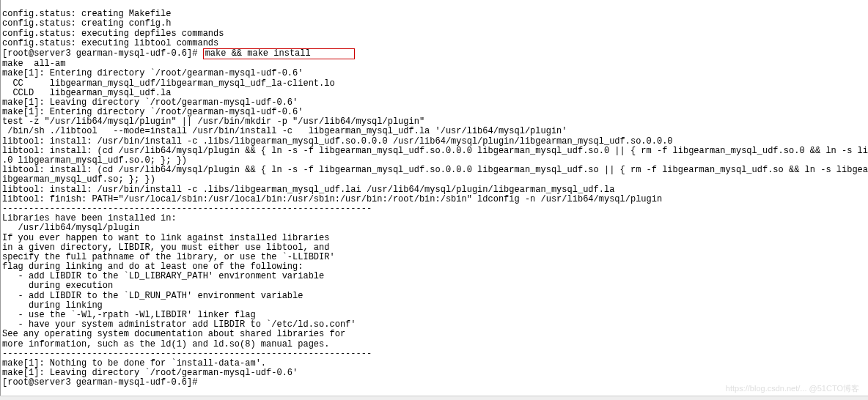 This screenshot has width=868, height=400. What do you see at coordinates (435, 73) in the screenshot?
I see `terminal-line: make[1]: Entering directory `/root/gearm…` at bounding box center [435, 73].